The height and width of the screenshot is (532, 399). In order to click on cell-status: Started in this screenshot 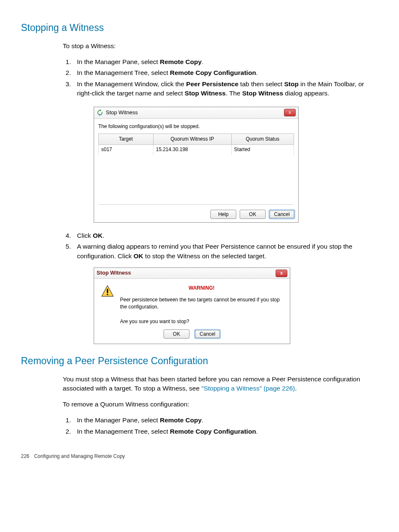, I will do `click(263, 150)`.